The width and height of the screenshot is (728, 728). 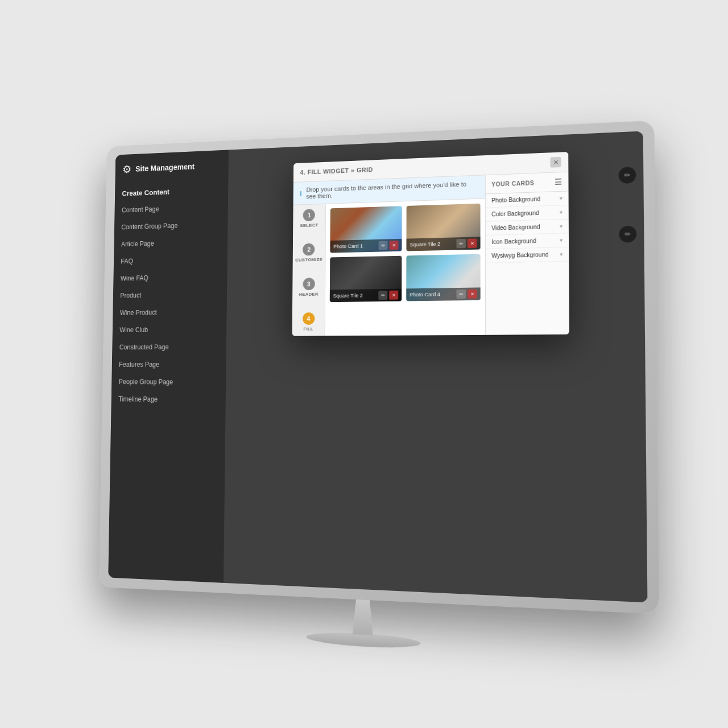 What do you see at coordinates (309, 260) in the screenshot?
I see `step-2-label: CUSTOMIZE` at bounding box center [309, 260].